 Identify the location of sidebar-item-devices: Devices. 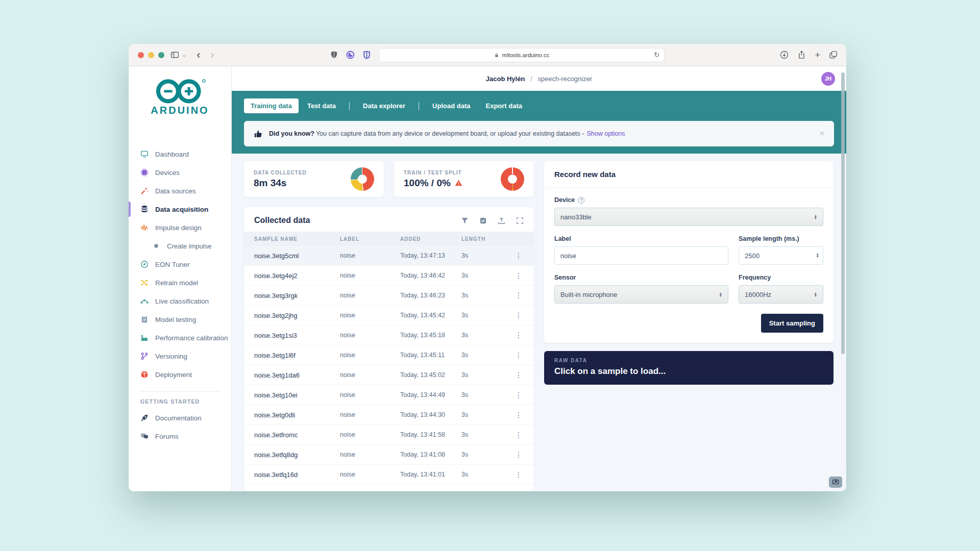
(180, 172).